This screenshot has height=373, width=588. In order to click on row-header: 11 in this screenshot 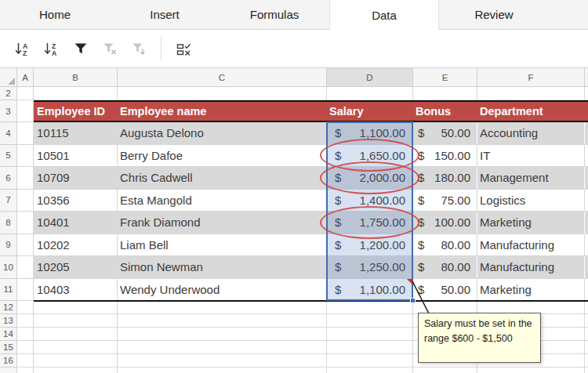, I will do `click(9, 290)`.